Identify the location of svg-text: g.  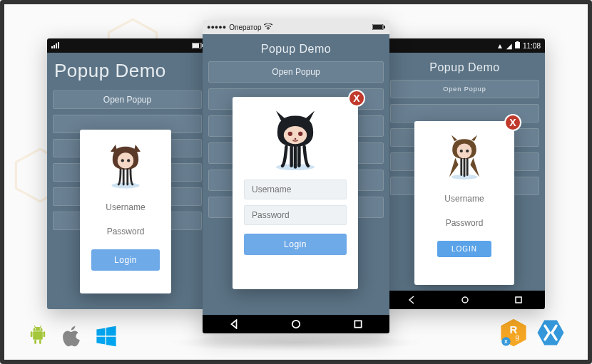
(518, 336).